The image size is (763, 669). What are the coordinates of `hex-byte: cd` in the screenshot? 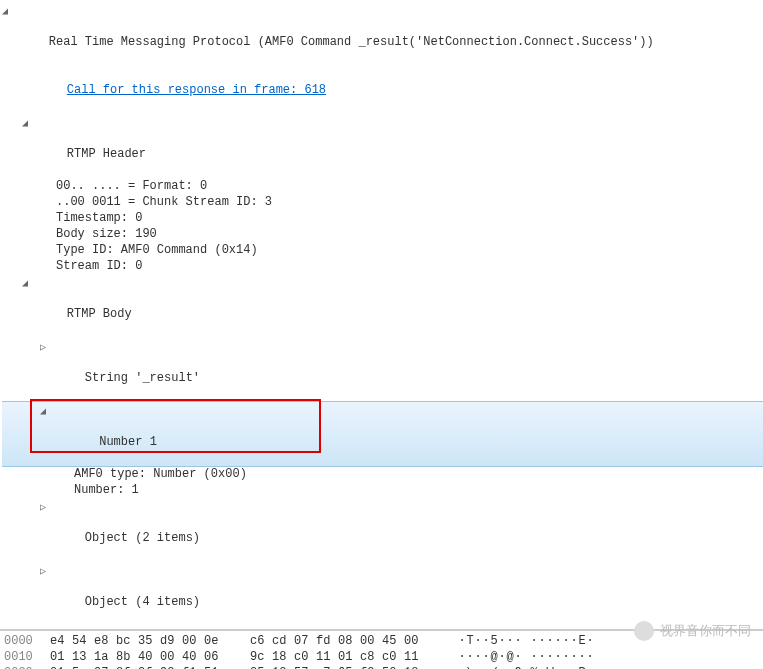 It's located at (283, 641).